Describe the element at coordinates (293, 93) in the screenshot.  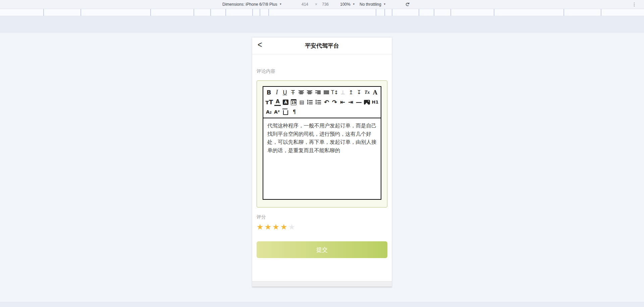
I see `strikethrough-icon: T` at that location.